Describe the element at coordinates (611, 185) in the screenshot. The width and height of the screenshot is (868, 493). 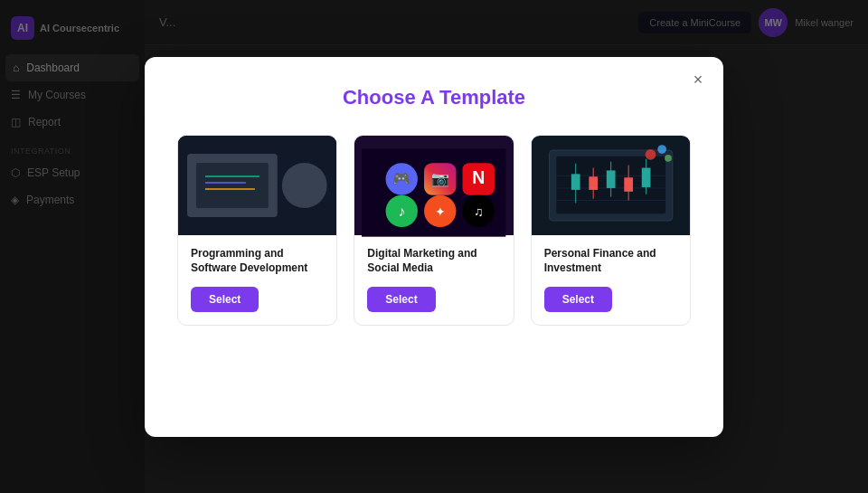
I see `template-image-personal-finance` at that location.